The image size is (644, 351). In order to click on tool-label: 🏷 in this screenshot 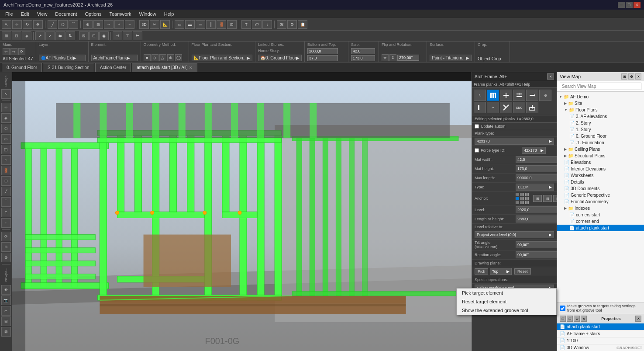, I will do `click(257, 24)`.